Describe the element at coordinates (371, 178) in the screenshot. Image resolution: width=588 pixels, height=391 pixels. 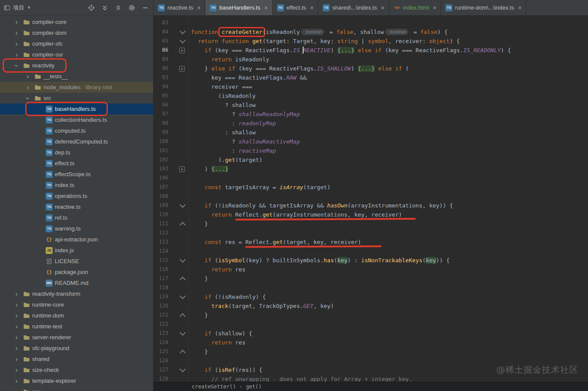
I see `code-line: 106` at that location.